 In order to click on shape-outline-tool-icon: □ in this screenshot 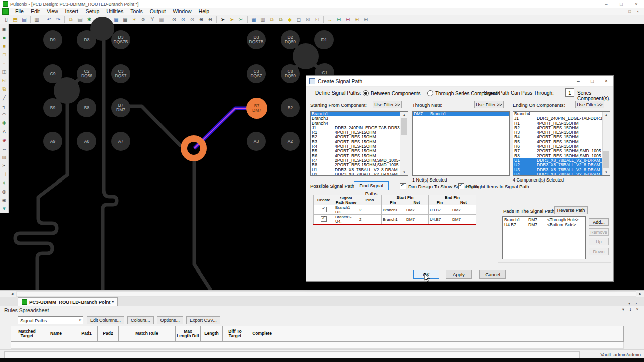, I will do `click(4, 54)`.